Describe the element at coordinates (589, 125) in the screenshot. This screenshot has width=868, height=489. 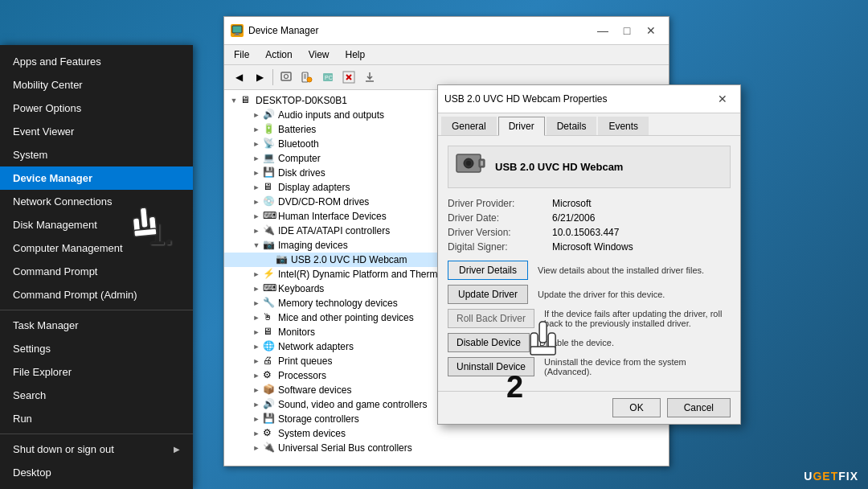
I see `props-tabs: General Driver Details Events` at that location.